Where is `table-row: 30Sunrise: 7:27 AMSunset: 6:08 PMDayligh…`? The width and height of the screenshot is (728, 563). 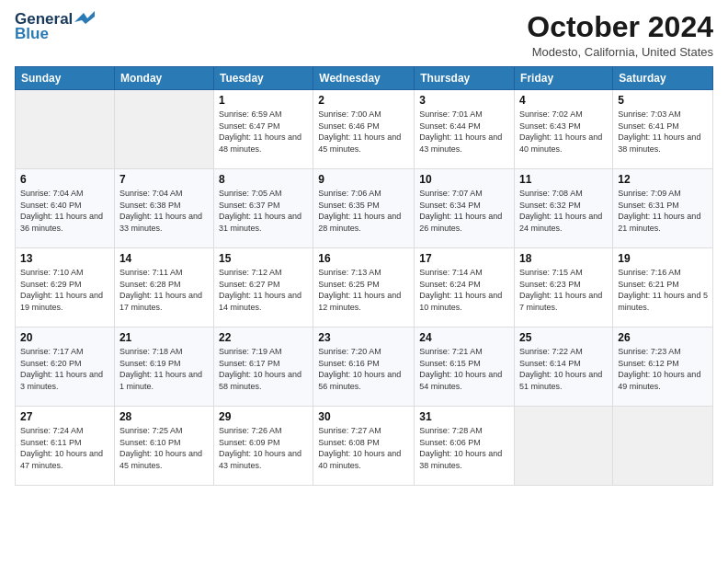 table-row: 30Sunrise: 7:27 AMSunset: 6:08 PMDayligh… is located at coordinates (364, 446).